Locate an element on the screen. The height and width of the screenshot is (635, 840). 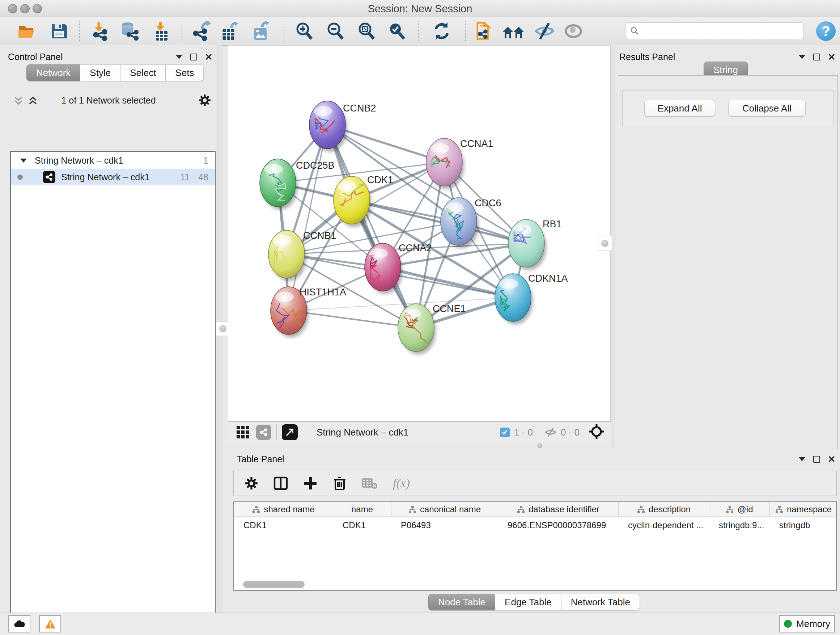
node-CDK1 is located at coordinates (352, 201).